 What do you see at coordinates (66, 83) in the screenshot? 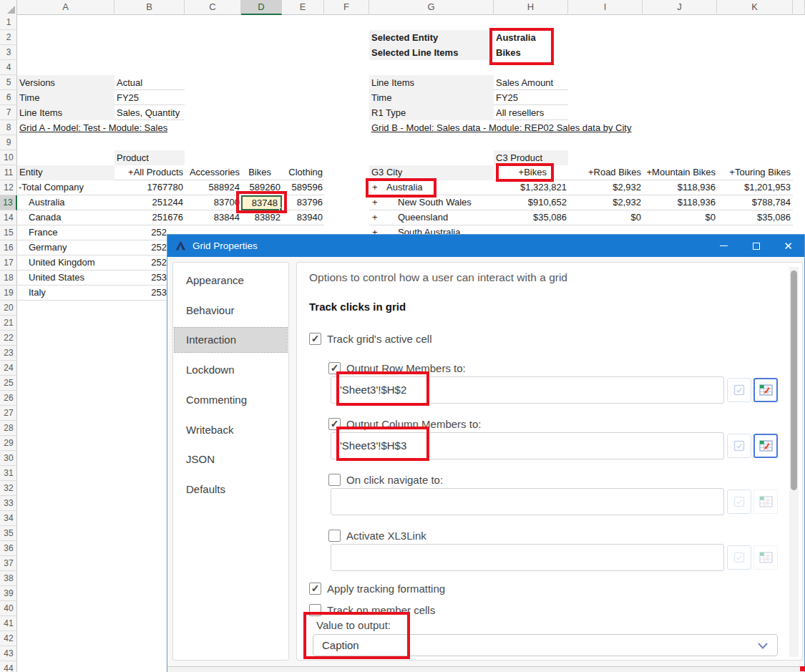
I see `cell-a5: Versions` at bounding box center [66, 83].